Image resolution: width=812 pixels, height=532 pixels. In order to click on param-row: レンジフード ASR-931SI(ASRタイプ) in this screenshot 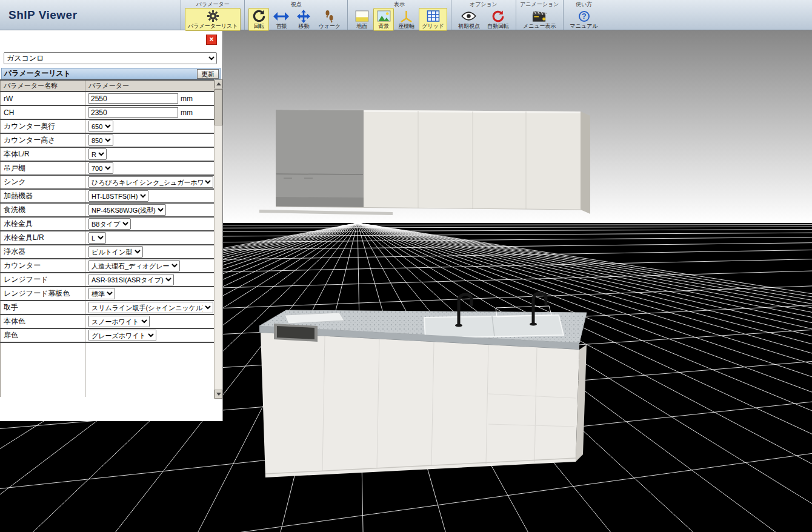, I will do `click(108, 280)`.